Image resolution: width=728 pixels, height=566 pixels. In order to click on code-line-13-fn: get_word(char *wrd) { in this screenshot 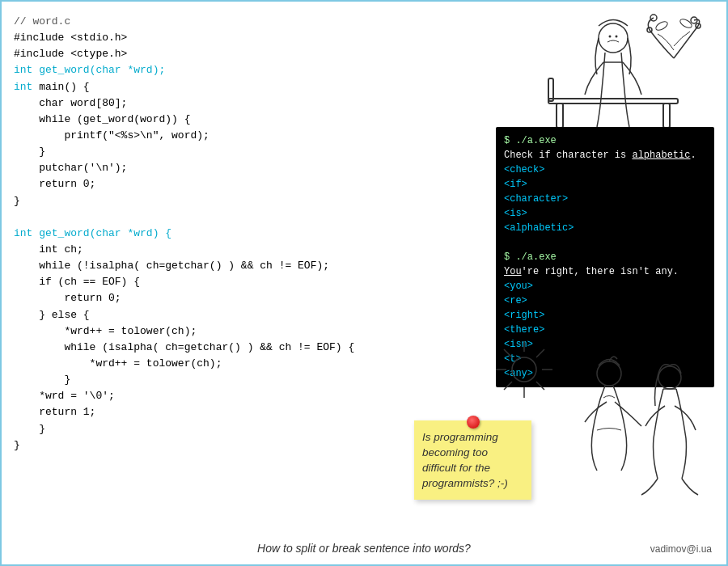, I will do `click(105, 233)`.